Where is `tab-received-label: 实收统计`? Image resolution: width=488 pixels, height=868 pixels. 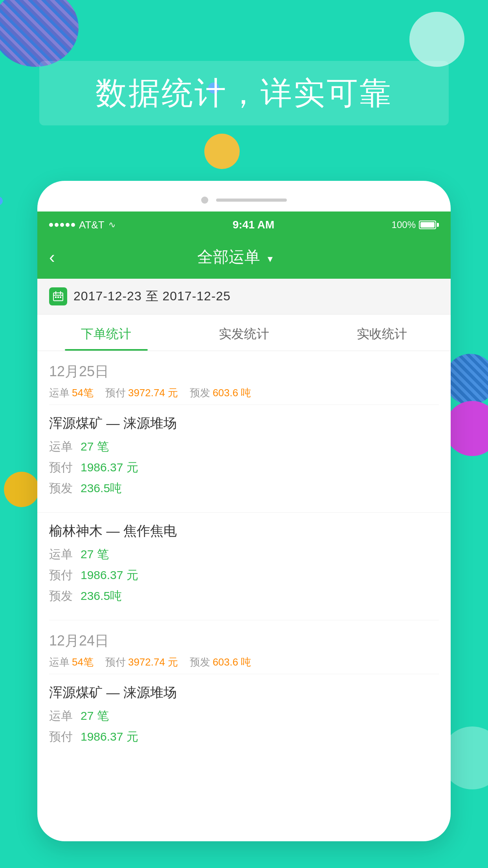
tab-received-label: 实收统计 is located at coordinates (382, 334).